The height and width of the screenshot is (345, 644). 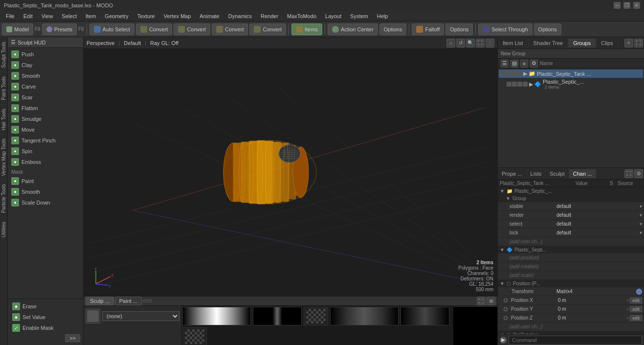 I want to click on channel-position-z: Position Z 0 m ○ edit, so click(x=571, y=318).